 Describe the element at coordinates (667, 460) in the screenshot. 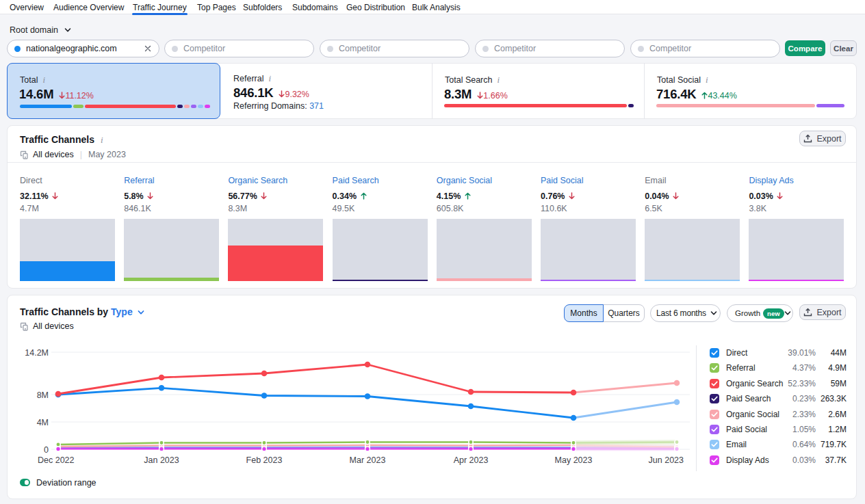

I see `svg-text: Jun 2023` at that location.